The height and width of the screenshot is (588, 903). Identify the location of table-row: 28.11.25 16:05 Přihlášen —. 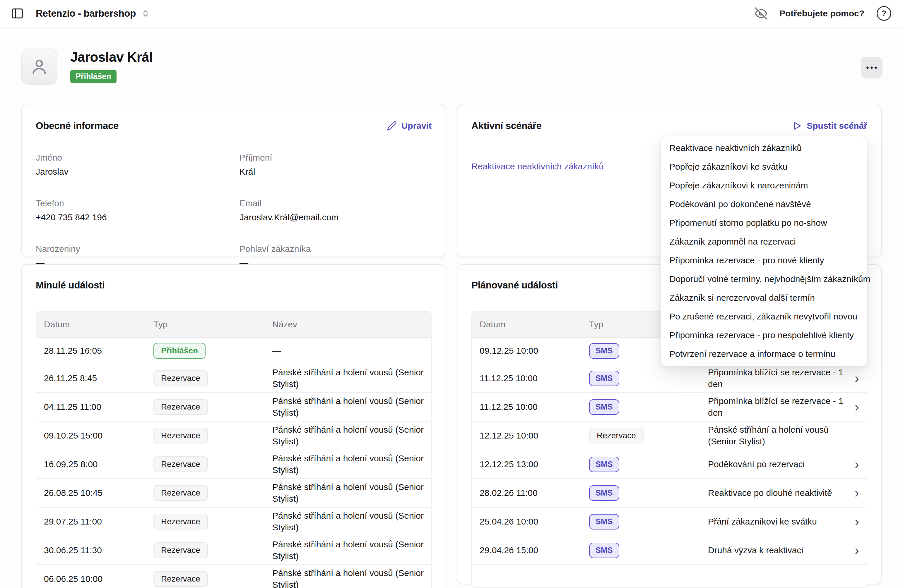
(234, 351).